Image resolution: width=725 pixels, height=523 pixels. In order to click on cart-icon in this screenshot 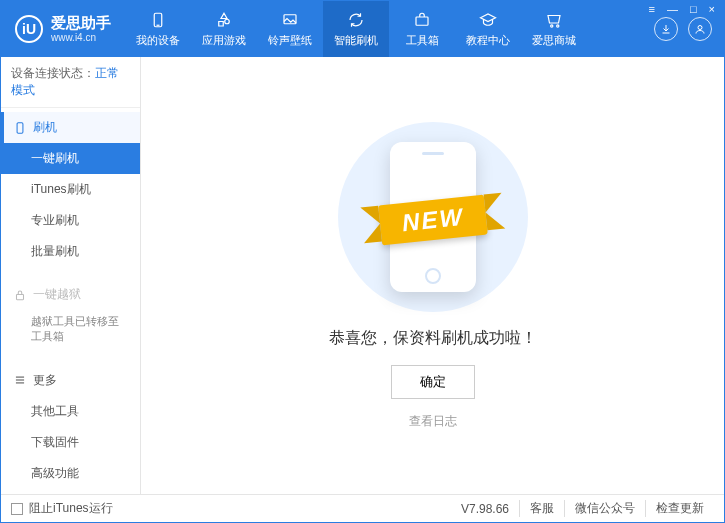, I will do `click(554, 20)`.